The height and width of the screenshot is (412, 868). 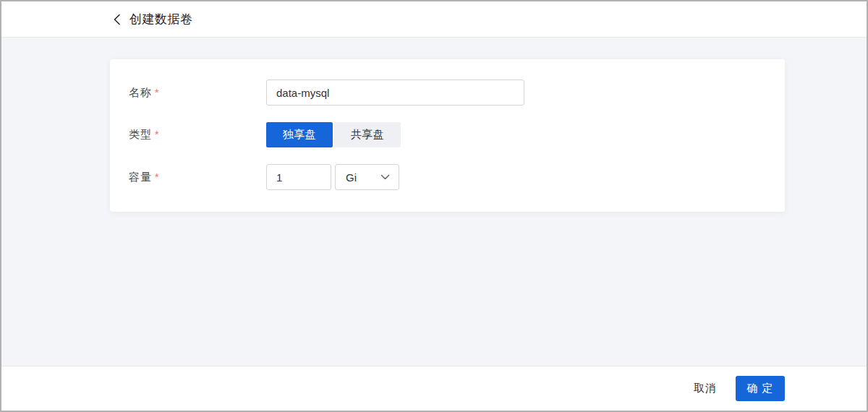 I want to click on disk-type-toggle-group: 独享盘 共享盘, so click(x=333, y=134).